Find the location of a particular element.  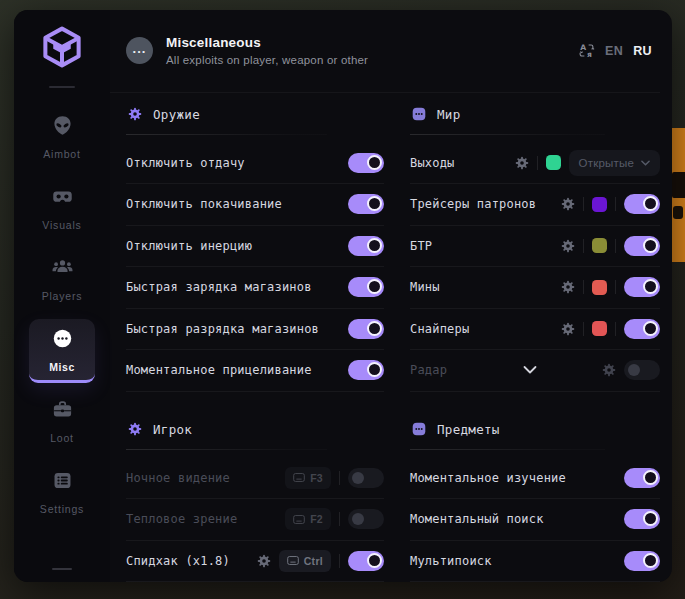

feature-label: Спидхак (x1.8) is located at coordinates (178, 561).